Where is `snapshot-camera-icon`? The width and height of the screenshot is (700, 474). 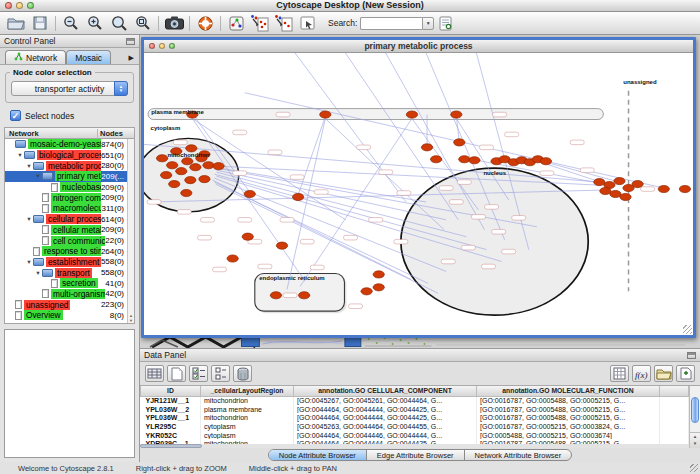
snapshot-camera-icon is located at coordinates (174, 24).